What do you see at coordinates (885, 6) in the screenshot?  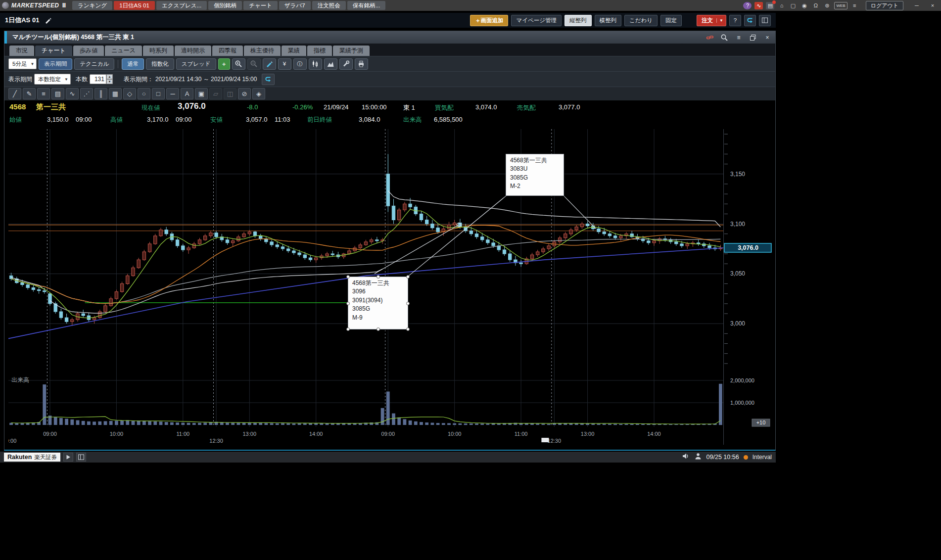 I see `logout-button: ログアウト` at bounding box center [885, 6].